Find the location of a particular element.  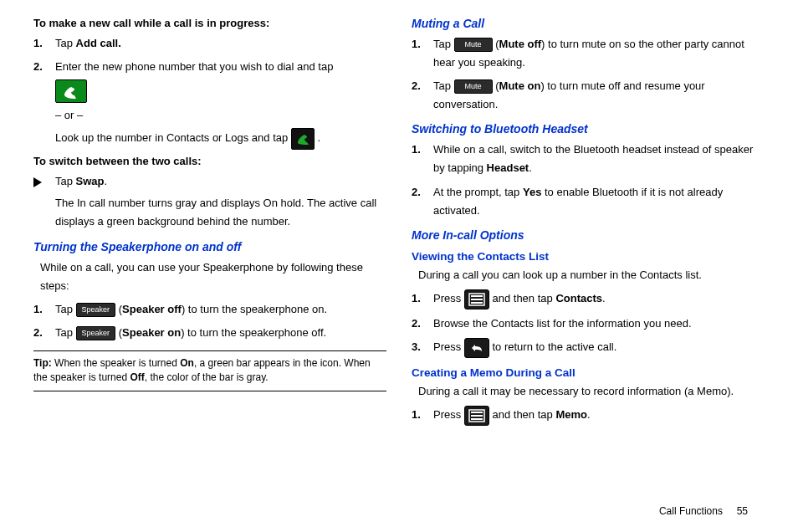

bullet-swap: Tap Swap. The In call number turns gray … is located at coordinates (210, 202).